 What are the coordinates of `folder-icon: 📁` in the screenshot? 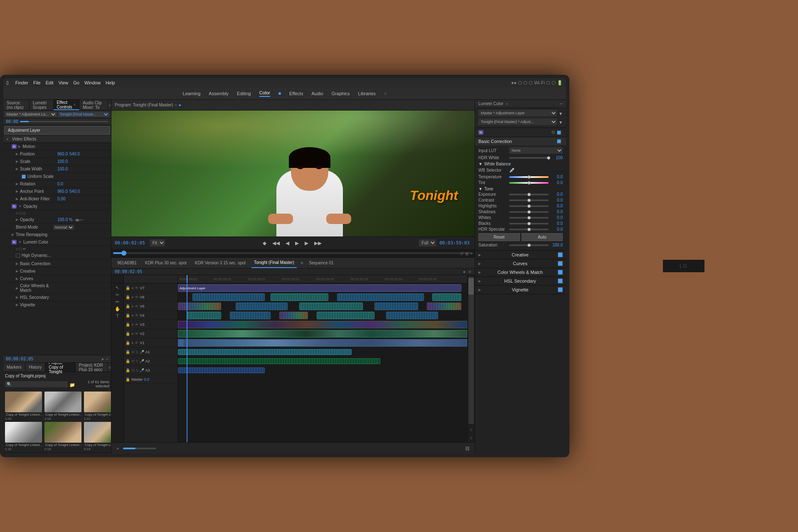 It's located at (72, 385).